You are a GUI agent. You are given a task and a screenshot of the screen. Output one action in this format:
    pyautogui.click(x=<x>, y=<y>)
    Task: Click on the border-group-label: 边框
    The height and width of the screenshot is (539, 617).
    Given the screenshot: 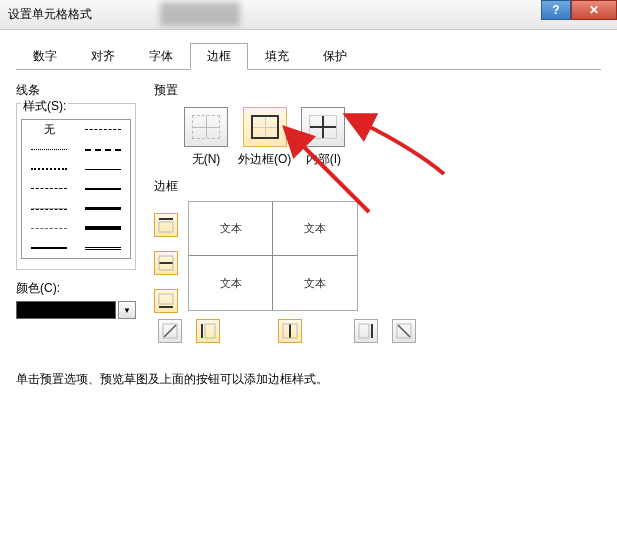 What is the action you would take?
    pyautogui.click(x=378, y=186)
    